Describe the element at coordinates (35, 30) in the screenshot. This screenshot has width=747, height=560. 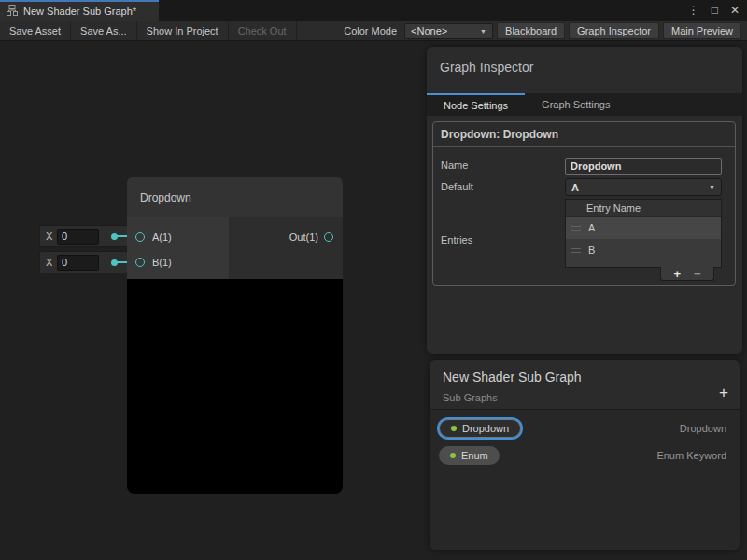
I see `save-asset-button: Save Asset` at that location.